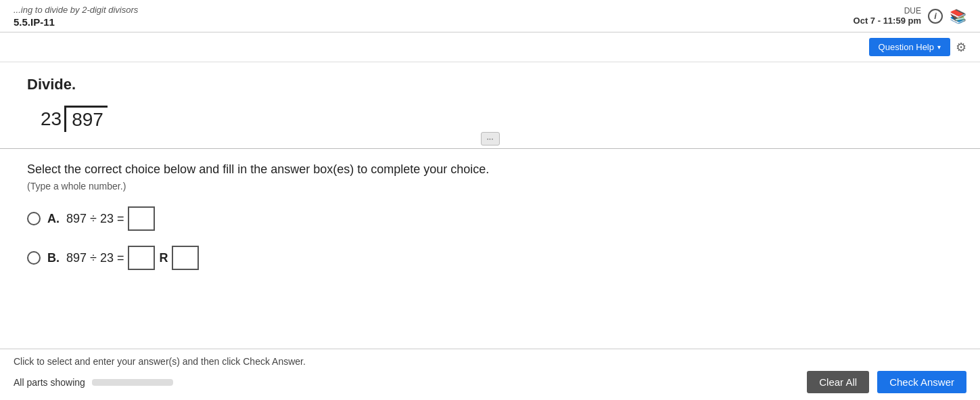 Image resolution: width=980 pixels, height=400 pixels. Describe the element at coordinates (910, 16) in the screenshot. I see `top-bar-right: DUE Oct 7 - 11:59 pm i 📚` at that location.